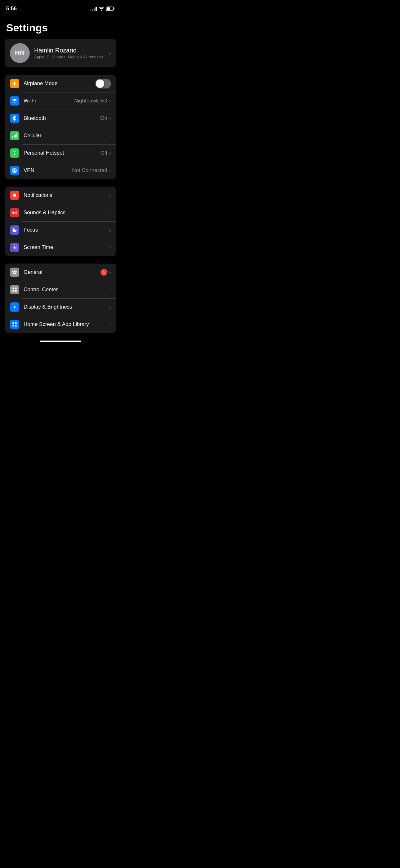 This screenshot has width=400, height=868. Describe the element at coordinates (58, 84) in the screenshot. I see `airplane-mode-label: Airplane Mode` at that location.